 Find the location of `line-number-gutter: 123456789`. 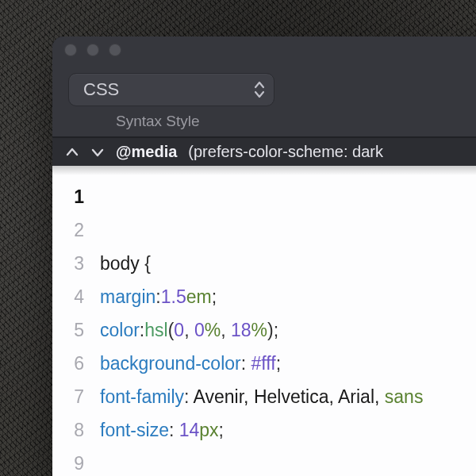

line-number-gutter: 123456789 is located at coordinates (72, 321).